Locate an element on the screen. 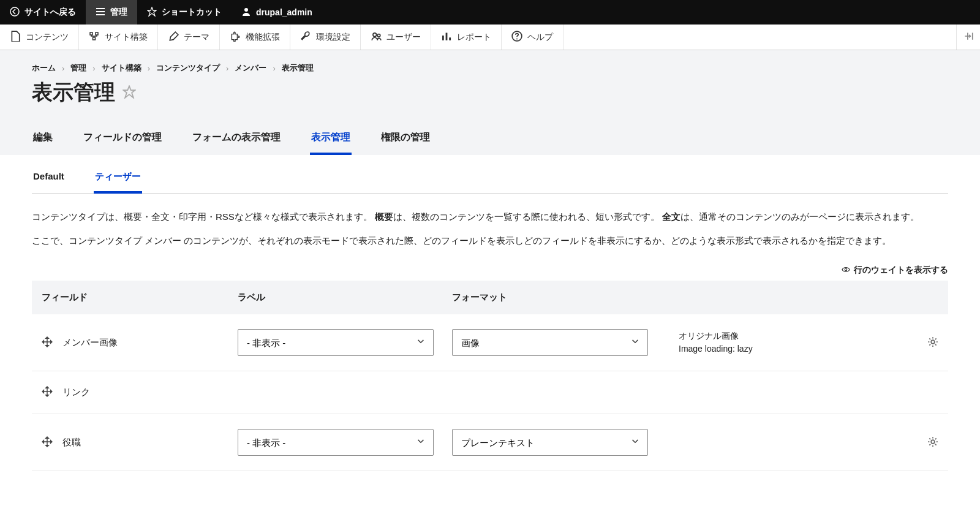 The height and width of the screenshot is (511, 980). breadcrumb-link: 管理 is located at coordinates (78, 68).